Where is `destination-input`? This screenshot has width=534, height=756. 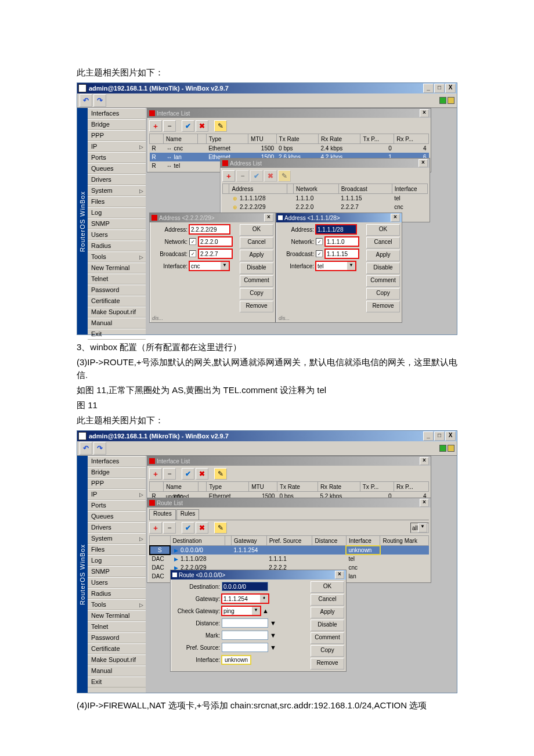 destination-input is located at coordinates (245, 586).